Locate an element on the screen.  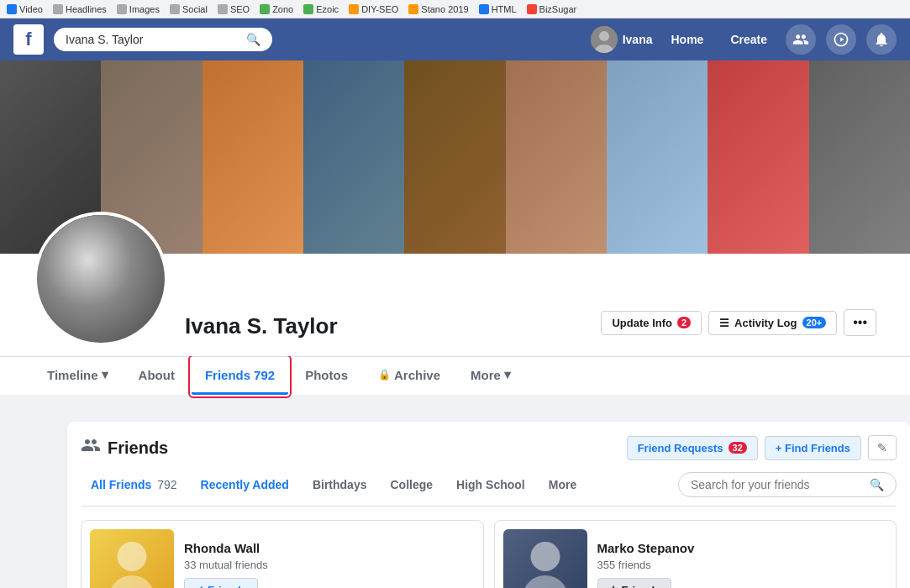
friends-button-icon-2: ★ is located at coordinates (613, 586).